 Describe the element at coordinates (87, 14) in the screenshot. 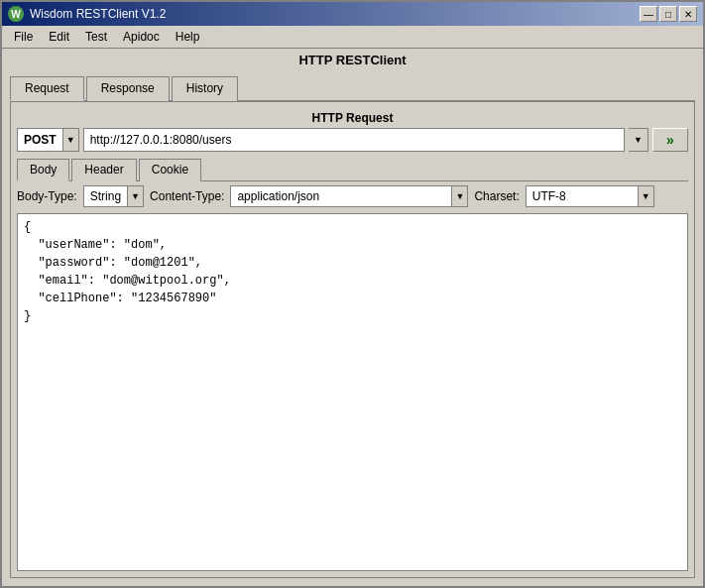

I see `titlebar-left: W Wisdom RESTClient V1.2` at that location.